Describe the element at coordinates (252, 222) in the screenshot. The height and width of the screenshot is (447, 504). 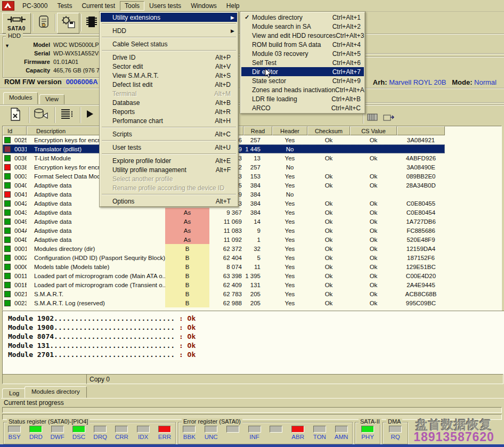
I see `table-row-0049: 0049Adaptive dataAs11 06914YesOkOk1A727D…` at that location.